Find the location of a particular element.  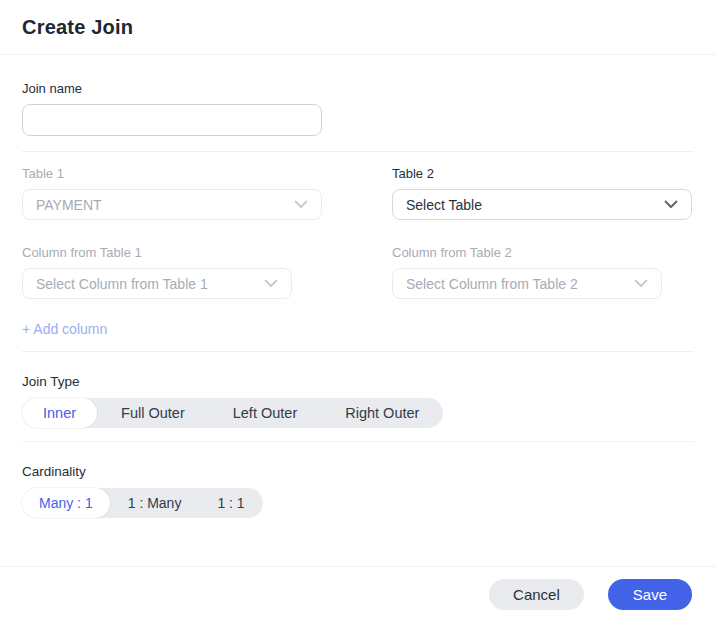

add-column-button: + Add column is located at coordinates (64, 329).